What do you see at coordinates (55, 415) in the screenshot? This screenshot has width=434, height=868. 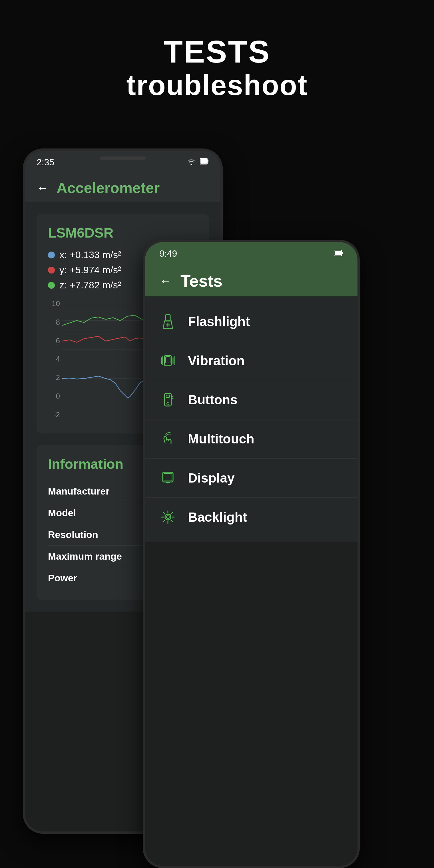 I see `y-label-neg2: -2` at bounding box center [55, 415].